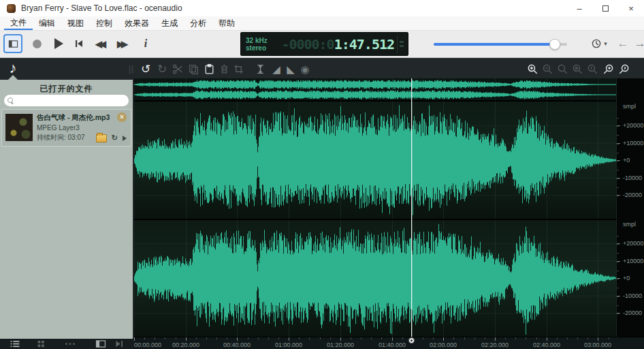 The width and height of the screenshot is (644, 349). I want to click on file-play-button, so click(125, 138).